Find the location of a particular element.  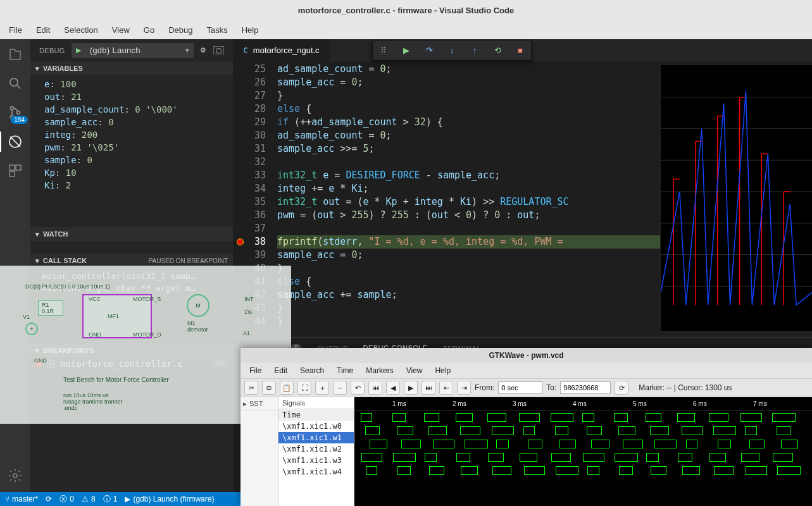

gtk-menu-search: Search is located at coordinates (312, 371).